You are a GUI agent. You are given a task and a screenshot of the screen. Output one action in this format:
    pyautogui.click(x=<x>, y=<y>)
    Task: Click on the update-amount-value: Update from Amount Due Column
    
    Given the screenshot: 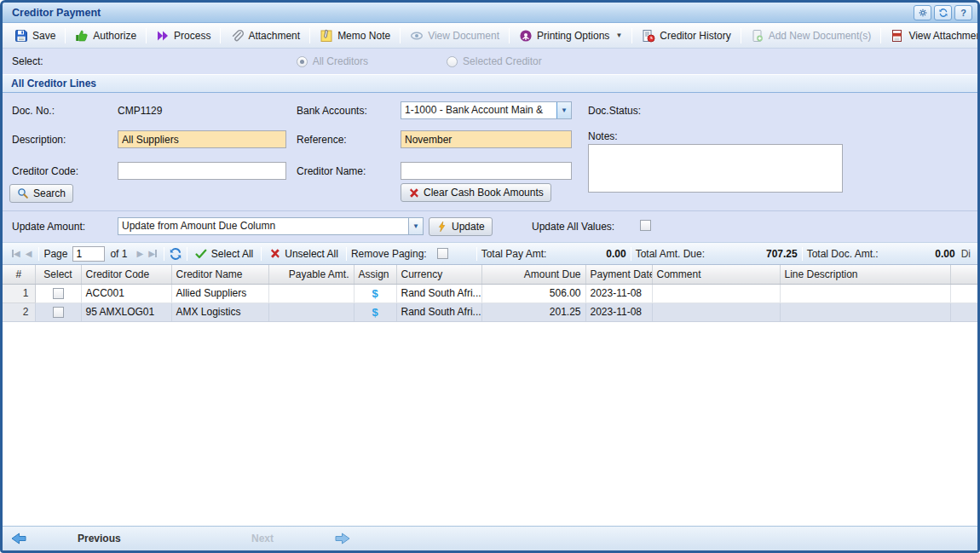 What is the action you would take?
    pyautogui.click(x=263, y=227)
    